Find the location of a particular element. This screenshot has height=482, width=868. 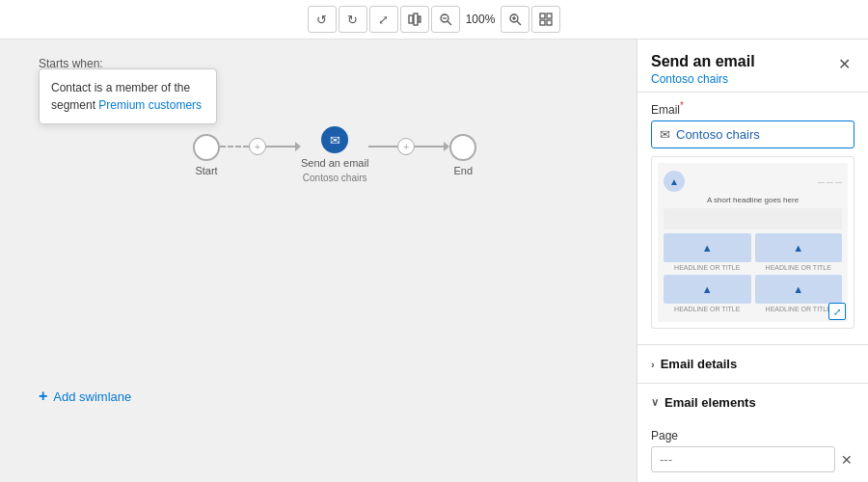

preview-logo-icon: ▲ is located at coordinates (674, 181).